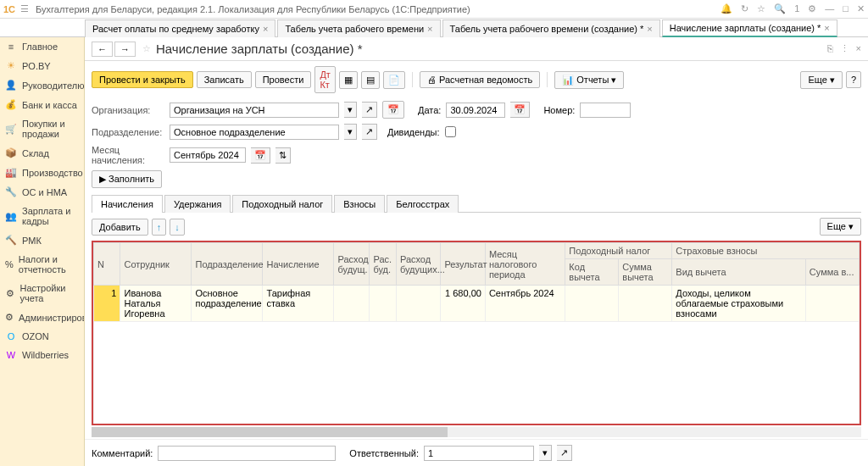  I want to click on sidebar-item-poby: ☀PO.BY, so click(42, 66).